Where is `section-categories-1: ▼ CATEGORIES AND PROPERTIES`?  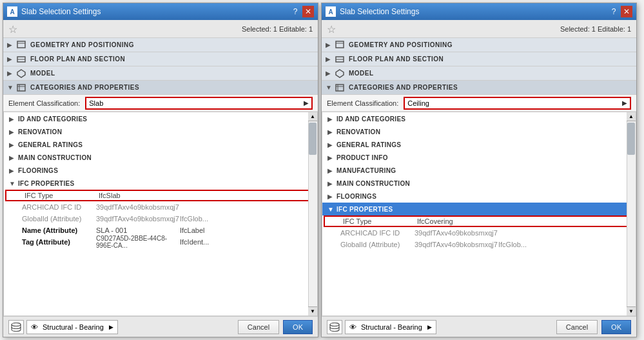
section-categories-1: ▼ CATEGORIES AND PROPERTIES is located at coordinates (161, 88).